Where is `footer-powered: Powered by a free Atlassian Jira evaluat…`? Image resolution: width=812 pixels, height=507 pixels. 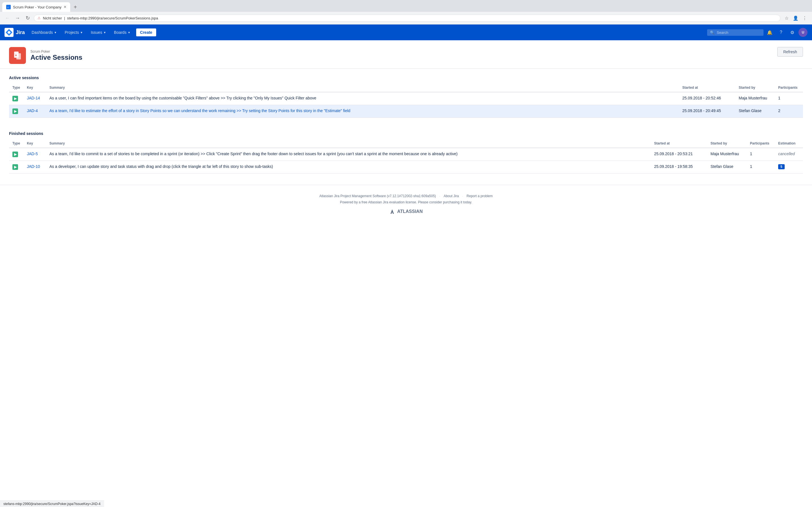
footer-powered: Powered by a free Atlassian Jira evaluat… is located at coordinates (406, 202).